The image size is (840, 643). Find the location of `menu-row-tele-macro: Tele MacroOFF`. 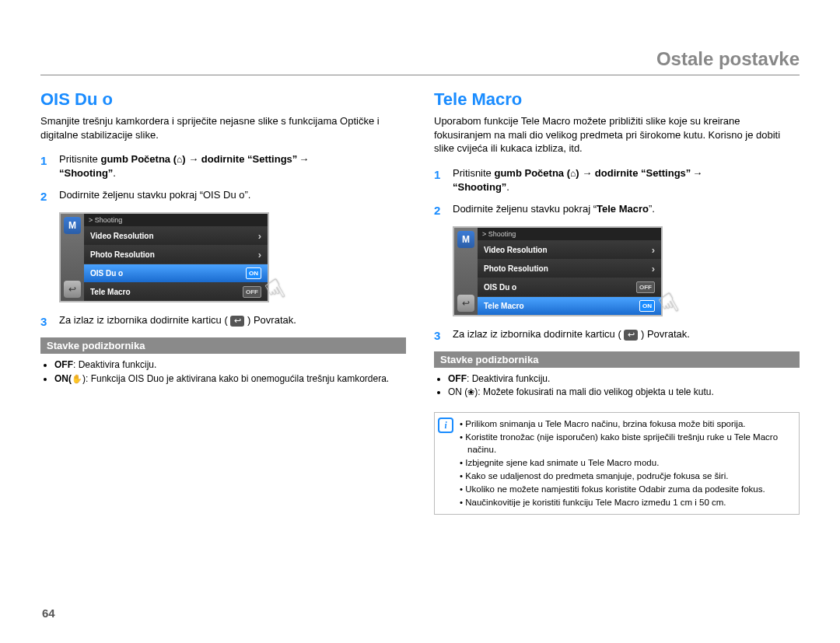

menu-row-tele-macro: Tele MacroOFF is located at coordinates (176, 292).